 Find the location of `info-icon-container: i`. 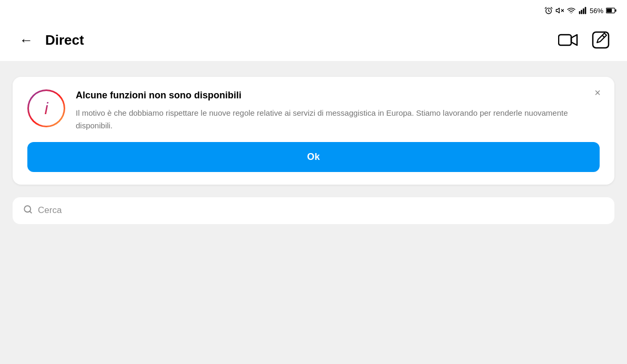

info-icon-container: i is located at coordinates (46, 108).